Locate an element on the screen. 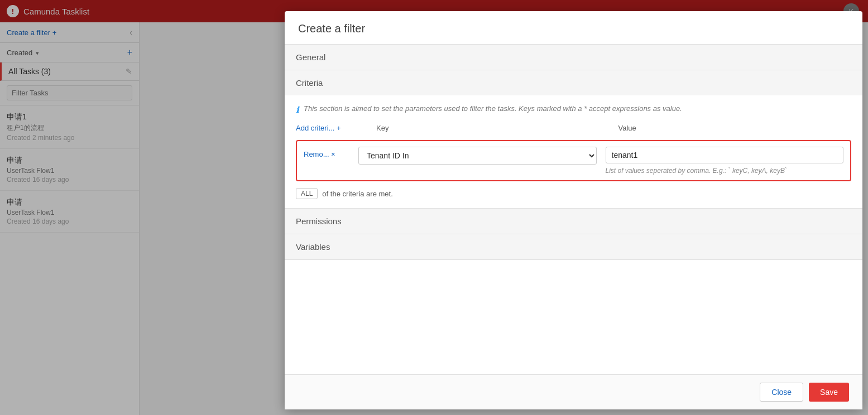  info-icon: ℹ is located at coordinates (298, 110).